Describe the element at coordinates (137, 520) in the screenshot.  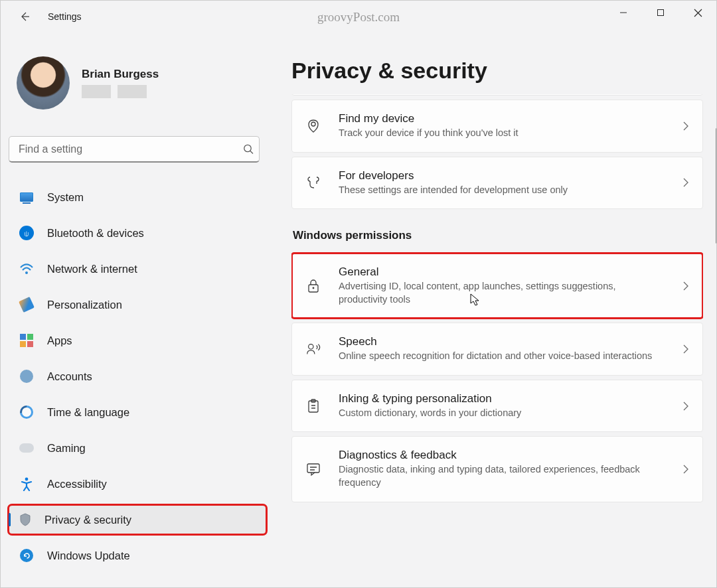
I see `nav-privacy-security: Privacy & security` at that location.